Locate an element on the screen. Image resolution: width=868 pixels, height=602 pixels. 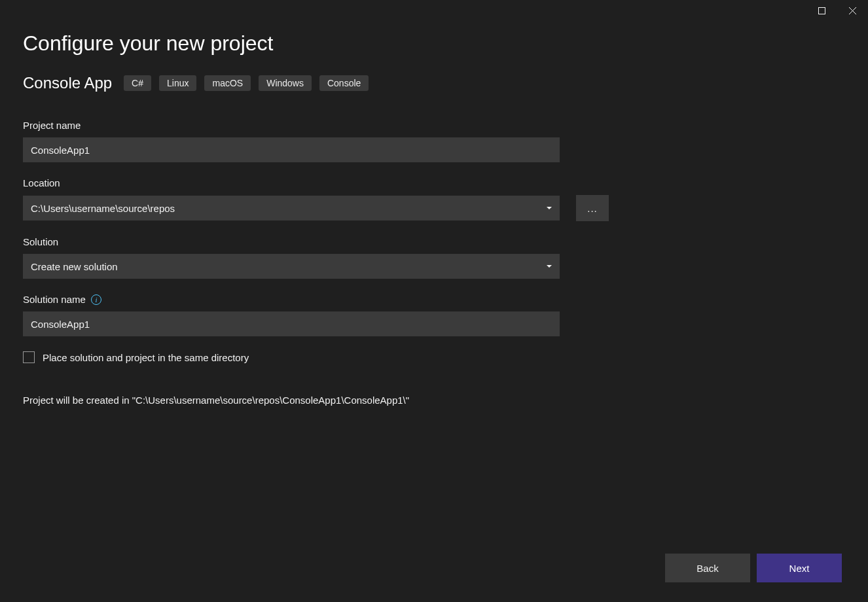
footer: Back Next is located at coordinates (753, 568).